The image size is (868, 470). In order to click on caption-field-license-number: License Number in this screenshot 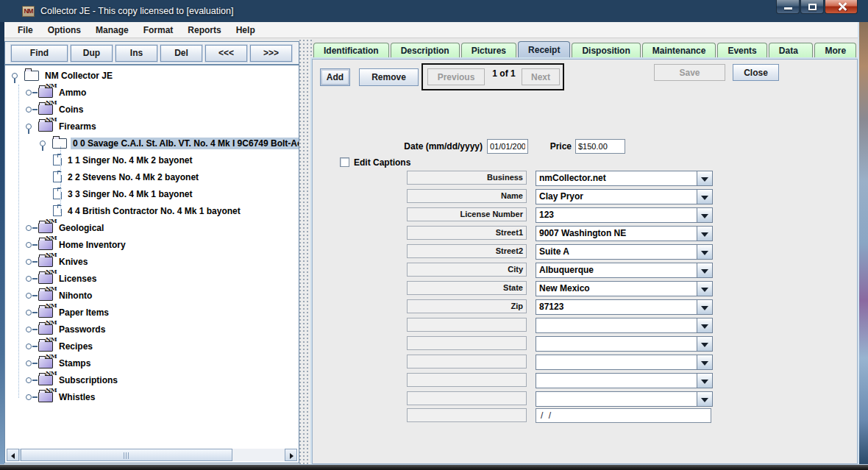, I will do `click(466, 215)`.